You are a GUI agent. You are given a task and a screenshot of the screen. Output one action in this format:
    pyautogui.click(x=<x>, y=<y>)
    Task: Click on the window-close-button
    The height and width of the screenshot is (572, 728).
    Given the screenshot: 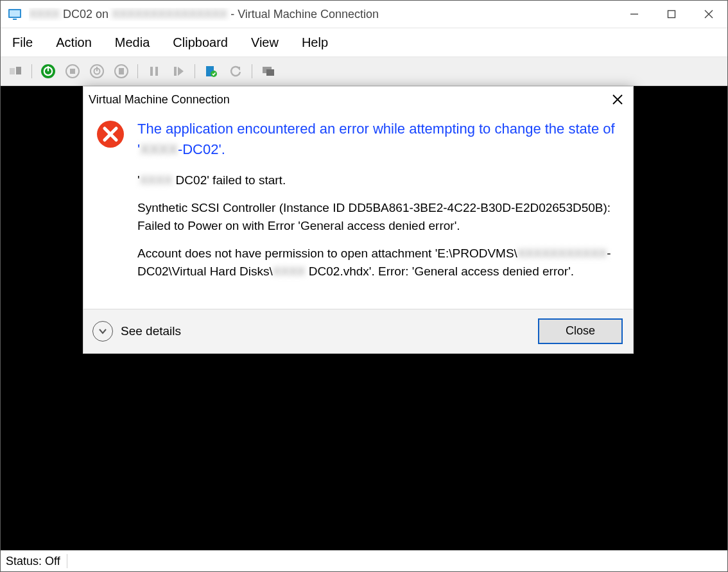 What is the action you would take?
    pyautogui.click(x=709, y=14)
    